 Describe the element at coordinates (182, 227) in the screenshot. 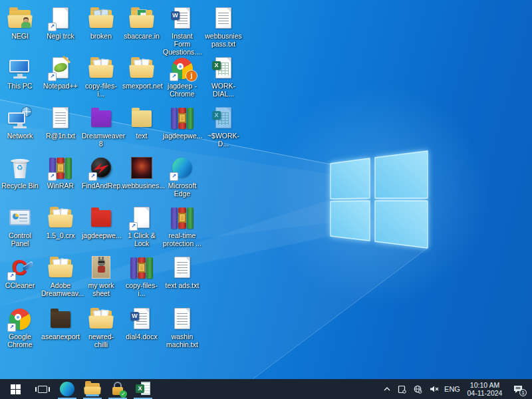

I see `desktop-icon-real-time-protection: real-time protection ...` at that location.